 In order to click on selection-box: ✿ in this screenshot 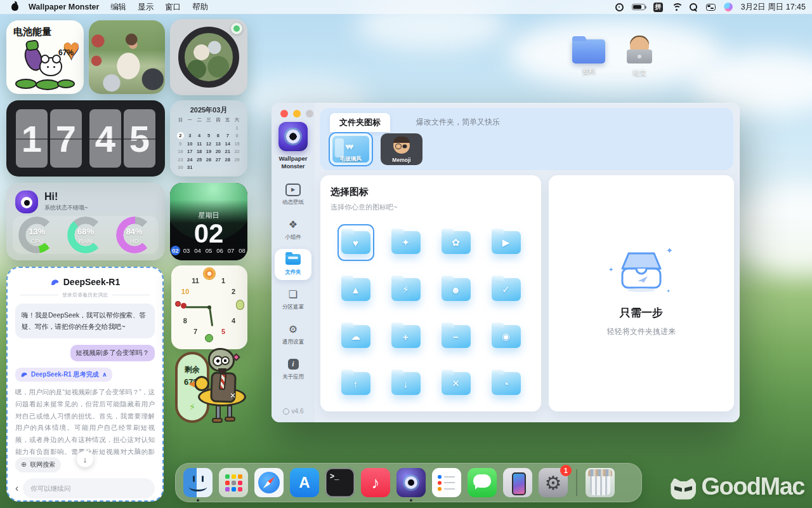, I will do `click(456, 243)`.